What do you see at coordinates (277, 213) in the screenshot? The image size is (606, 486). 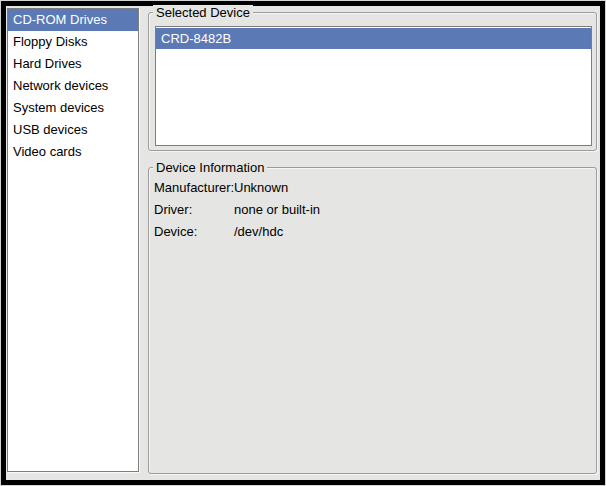 I see `info-field-value: none or built-in` at bounding box center [277, 213].